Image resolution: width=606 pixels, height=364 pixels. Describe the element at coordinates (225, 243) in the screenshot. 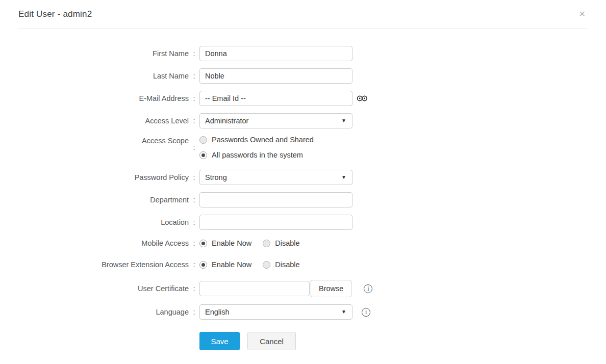

I see `mobile-access-enable: Enable Now` at that location.